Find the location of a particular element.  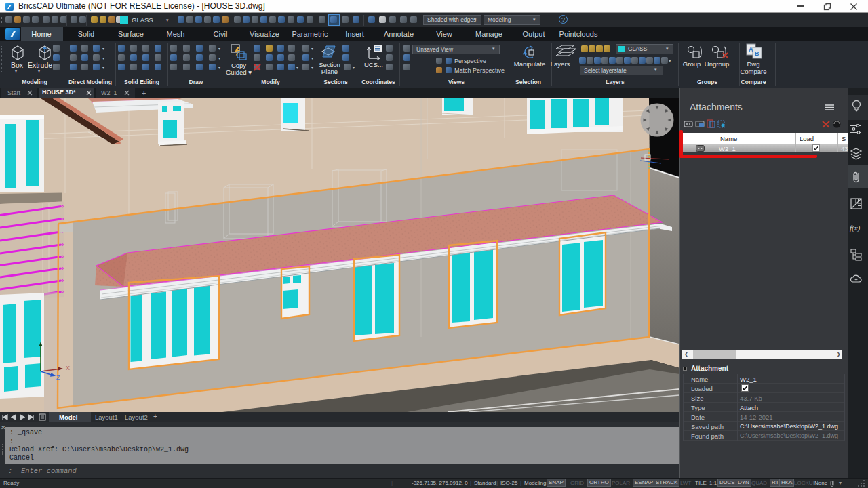

svg-text: X is located at coordinates (68, 368).